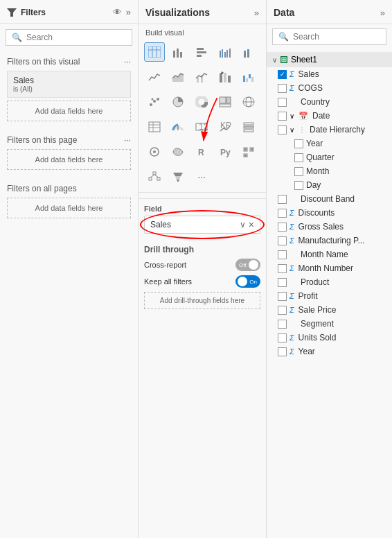  I want to click on tree-item-product: Product, so click(330, 282).